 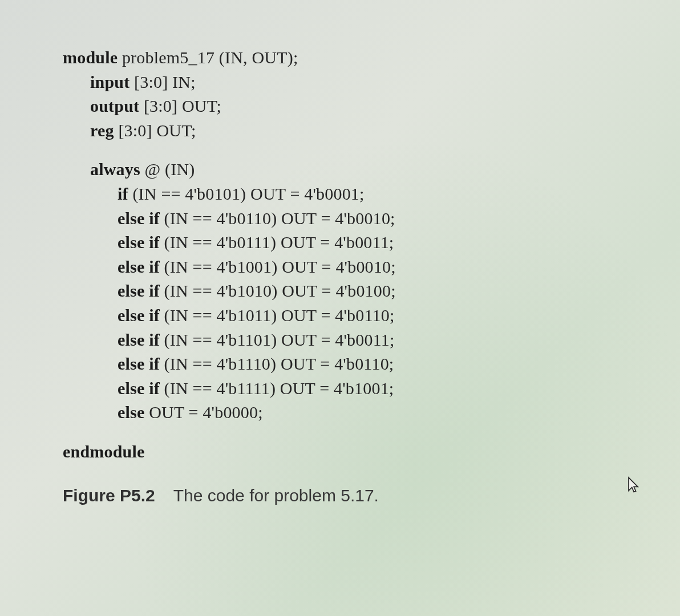 I want to click on keyword-module: module, so click(x=90, y=57).